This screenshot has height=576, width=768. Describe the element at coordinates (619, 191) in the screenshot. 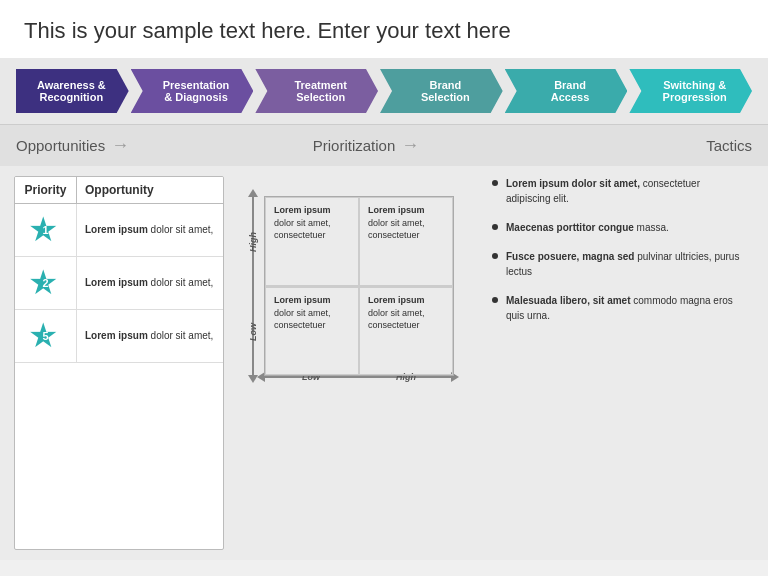

I see `list-item: Lorem ipsum dolor sit amet, consectetuer…` at that location.